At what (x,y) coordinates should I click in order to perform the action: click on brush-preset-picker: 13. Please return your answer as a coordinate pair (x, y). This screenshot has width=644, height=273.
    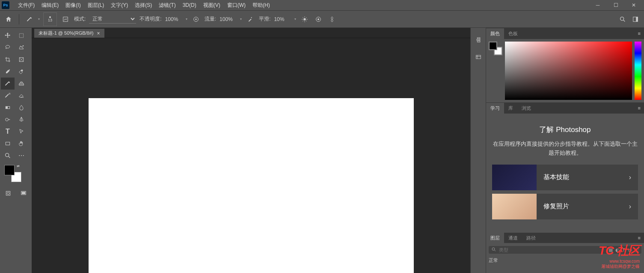
    Looking at the image, I should click on (50, 19).